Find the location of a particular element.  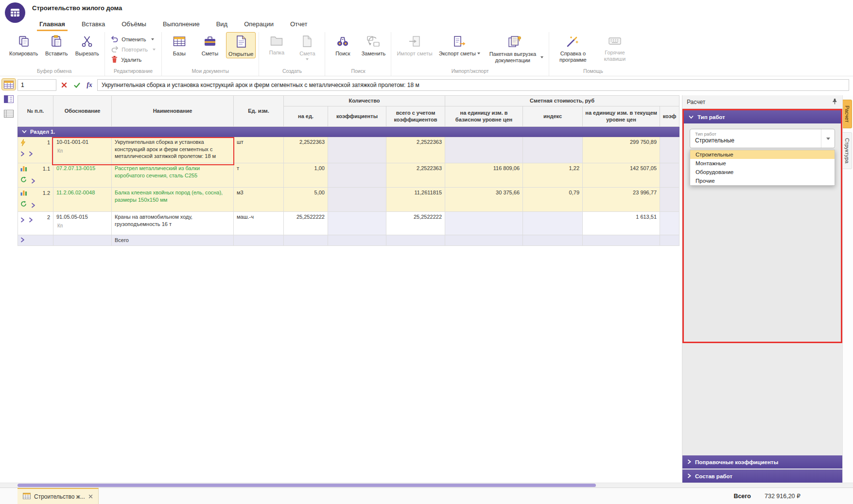

index-cell: 1,22 is located at coordinates (553, 175).